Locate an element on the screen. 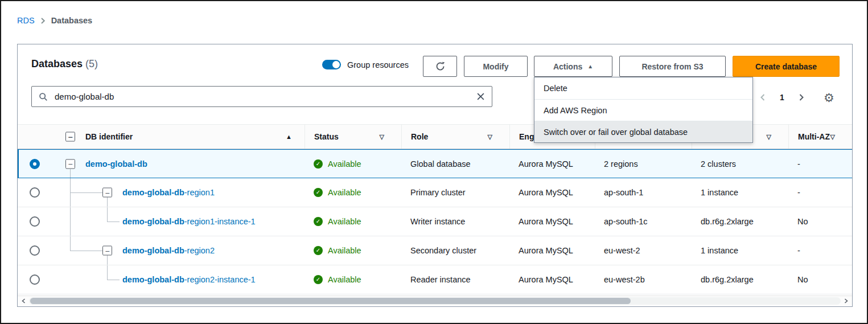  prev-page-button is located at coordinates (763, 97).